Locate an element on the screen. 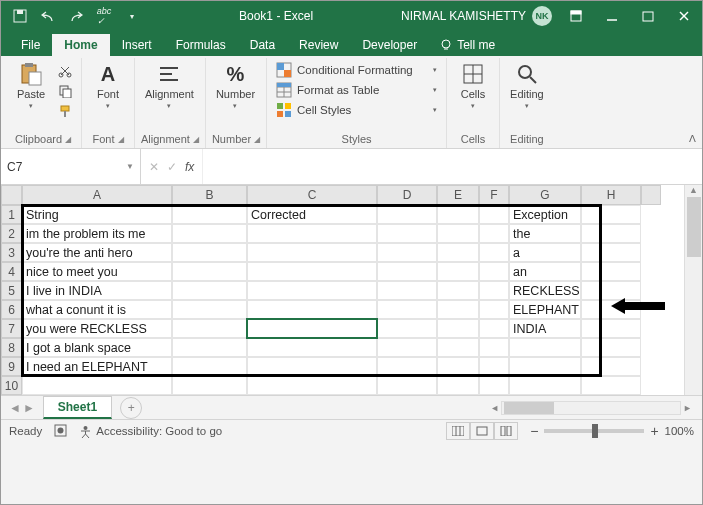  cell-C7 is located at coordinates (312, 328).